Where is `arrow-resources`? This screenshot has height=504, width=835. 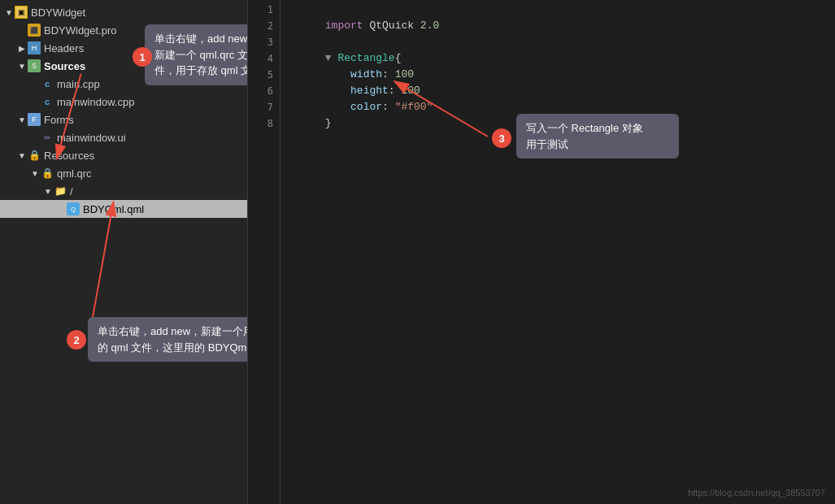
arrow-resources is located at coordinates (22, 156).